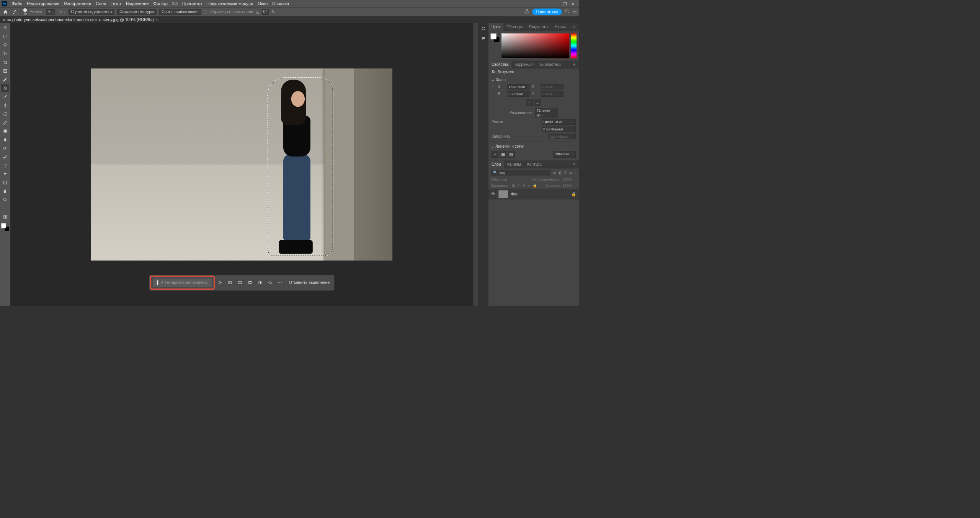 This screenshot has height=518, width=980. I want to click on remove-bg-icon, so click(230, 283).